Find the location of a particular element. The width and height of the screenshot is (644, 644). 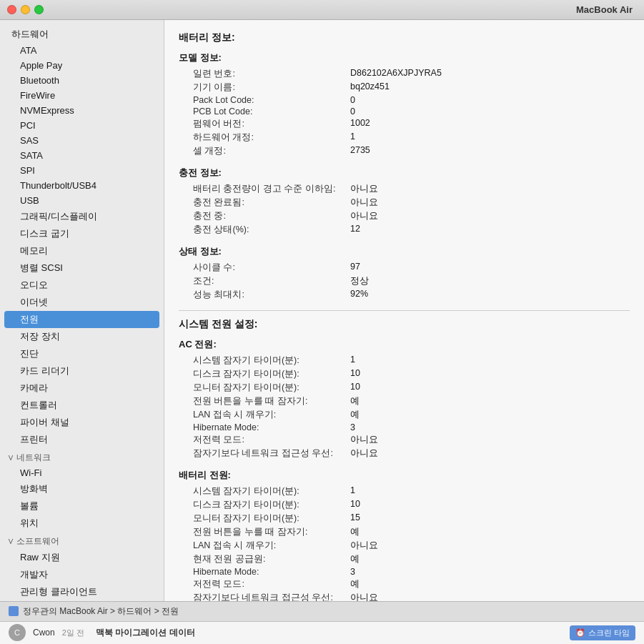

sidebar-item: Thunderbolt/USB4 is located at coordinates (81, 186).